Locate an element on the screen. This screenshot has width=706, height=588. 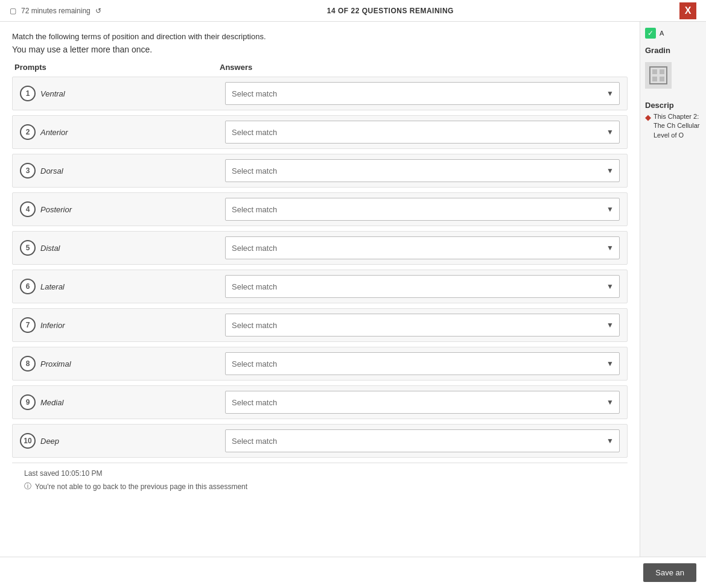
circle-5: 5 is located at coordinates (28, 248).